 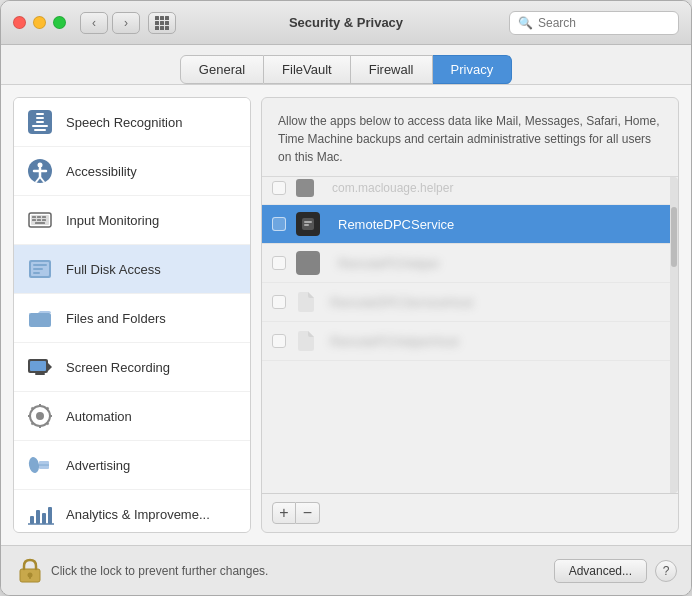 What do you see at coordinates (30, 571) in the screenshot?
I see `lock-icon` at bounding box center [30, 571].